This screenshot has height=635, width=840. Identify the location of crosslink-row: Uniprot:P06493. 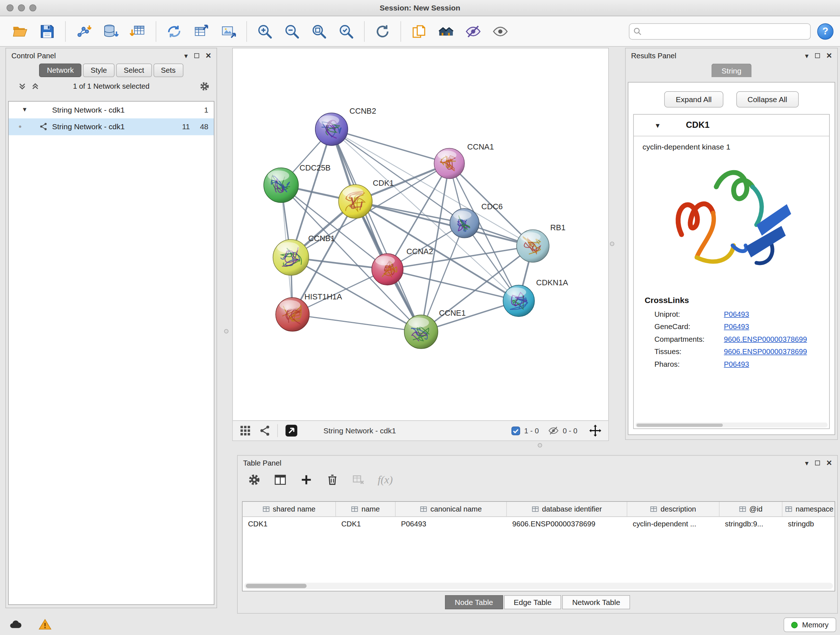
(731, 315).